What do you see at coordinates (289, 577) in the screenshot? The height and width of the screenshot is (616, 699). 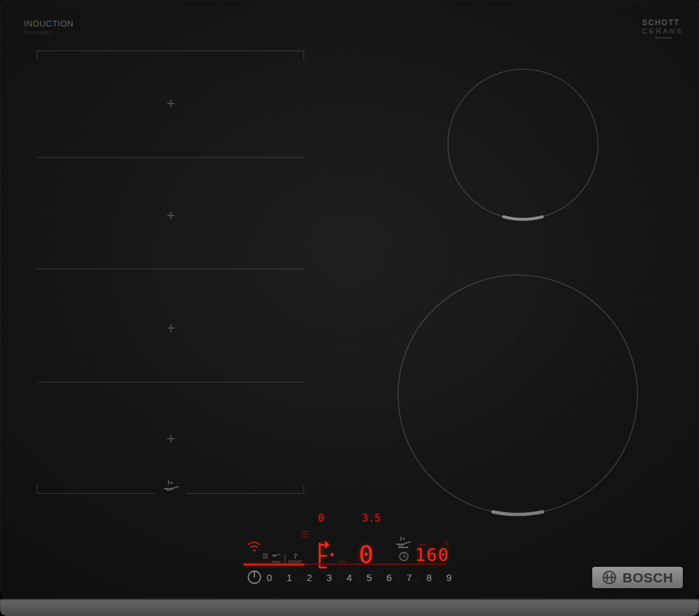 I see `power-level-1: 1` at bounding box center [289, 577].